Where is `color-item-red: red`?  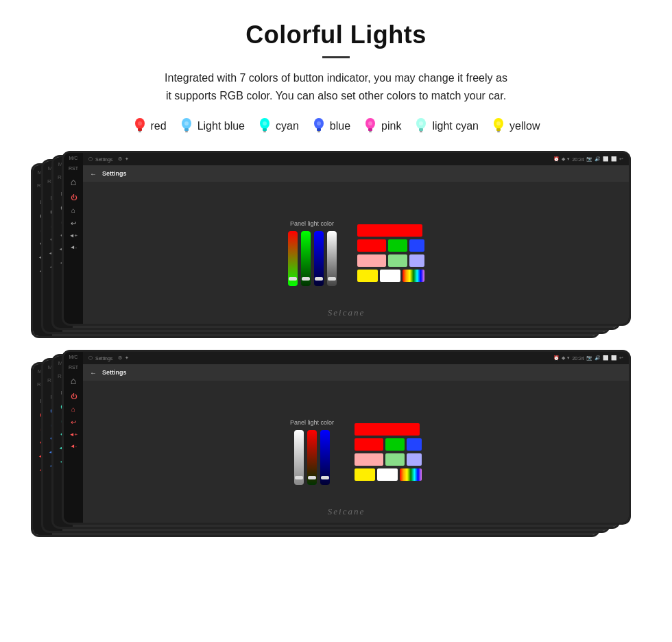 color-item-red: red is located at coordinates (149, 126).